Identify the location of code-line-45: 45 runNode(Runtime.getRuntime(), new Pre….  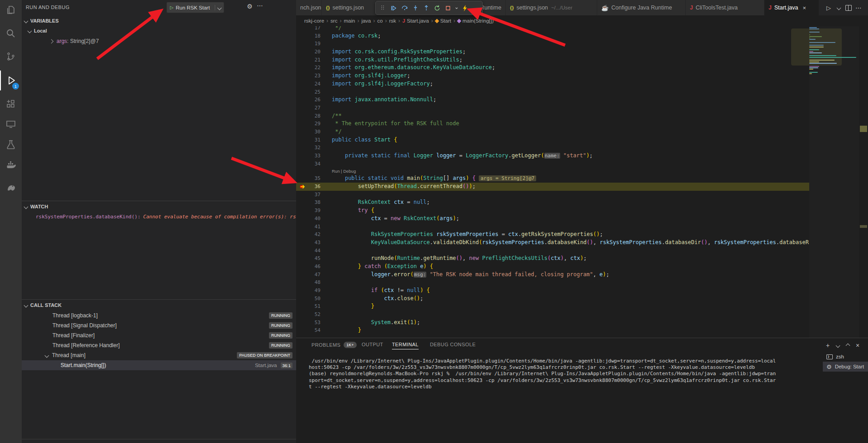
(552, 259).